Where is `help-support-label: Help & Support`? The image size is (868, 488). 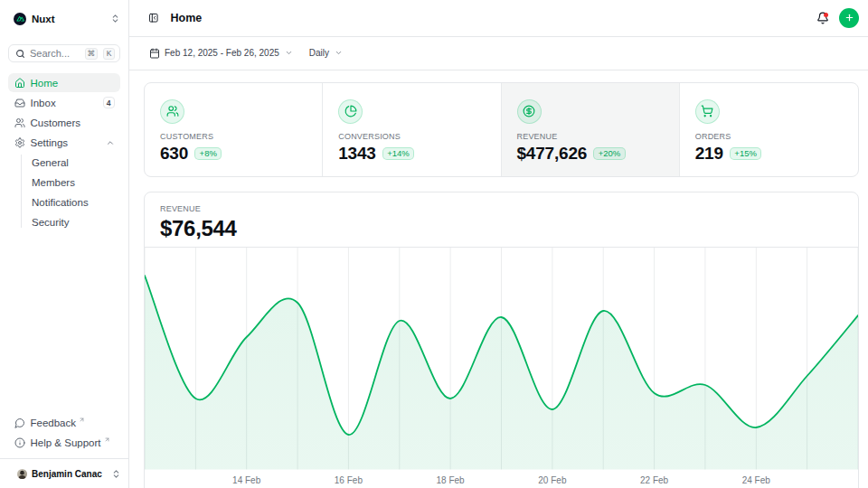
help-support-label: Help & Support is located at coordinates (66, 443).